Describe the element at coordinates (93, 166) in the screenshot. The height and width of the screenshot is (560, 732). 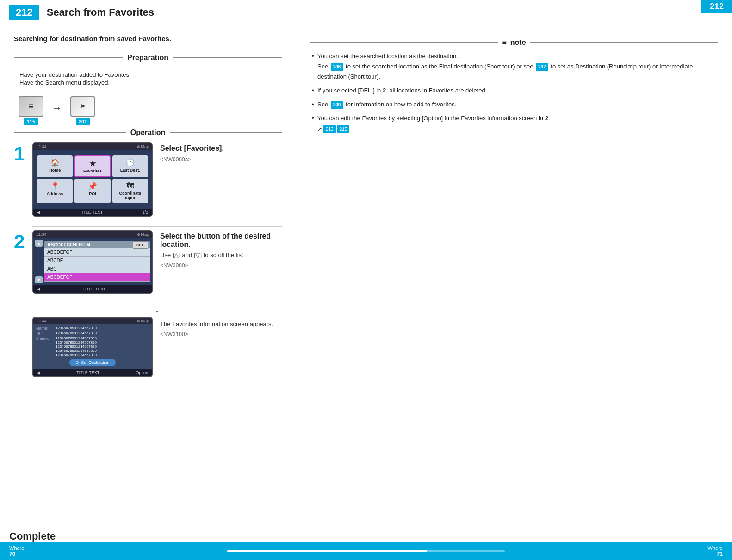
I see `menu-item-favorites: ★ Favorites` at that location.